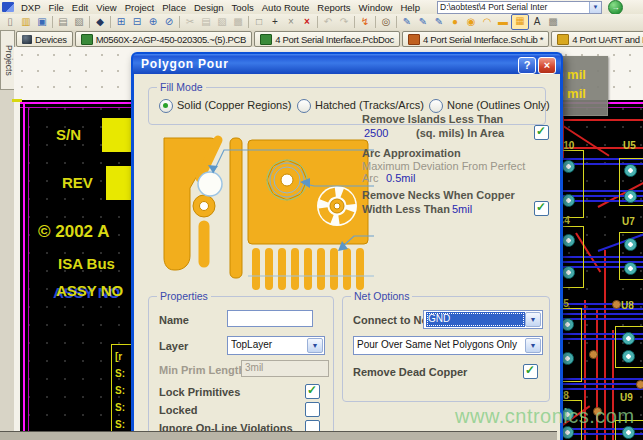 The width and height of the screenshot is (643, 440). What do you see at coordinates (241, 368) in the screenshot?
I see `properties-group: Properties Name Layer TopLayer ▼ Min Pri…` at bounding box center [241, 368].